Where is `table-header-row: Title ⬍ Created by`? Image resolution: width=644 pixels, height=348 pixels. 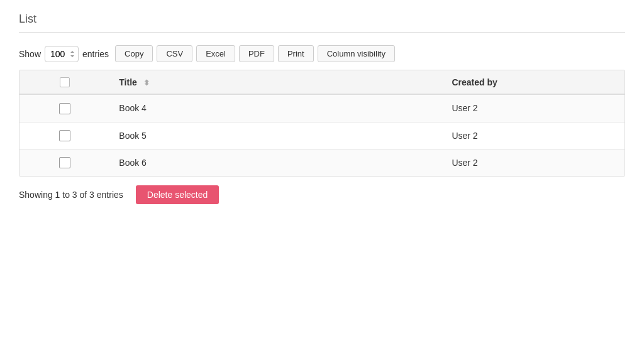 table-header-row: Title ⬍ Created by is located at coordinates (322, 82).